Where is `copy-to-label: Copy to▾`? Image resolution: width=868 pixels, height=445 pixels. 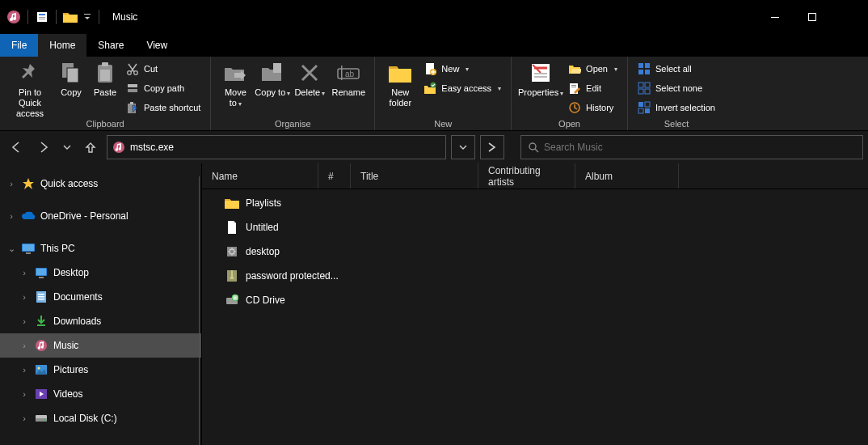
copy-to-label: Copy to▾ is located at coordinates (272, 93).